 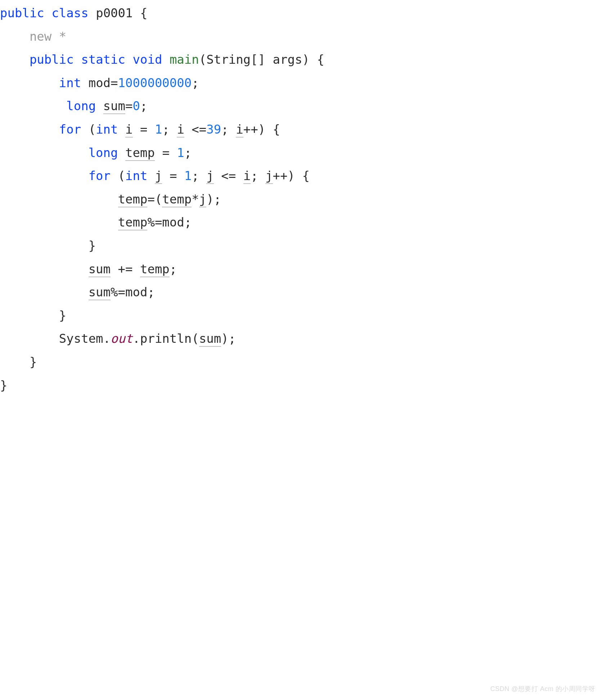 I want to click on var-temp3: temp, so click(x=177, y=199).